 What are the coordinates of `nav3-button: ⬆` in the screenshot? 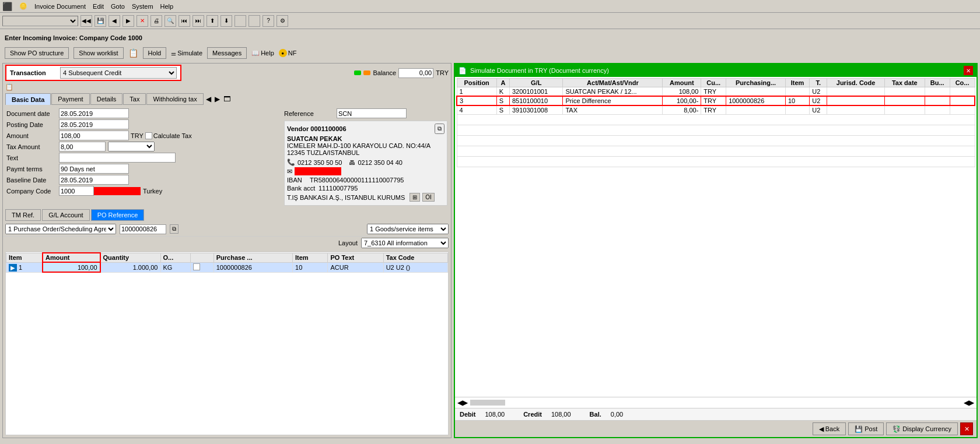 It's located at (212, 21).